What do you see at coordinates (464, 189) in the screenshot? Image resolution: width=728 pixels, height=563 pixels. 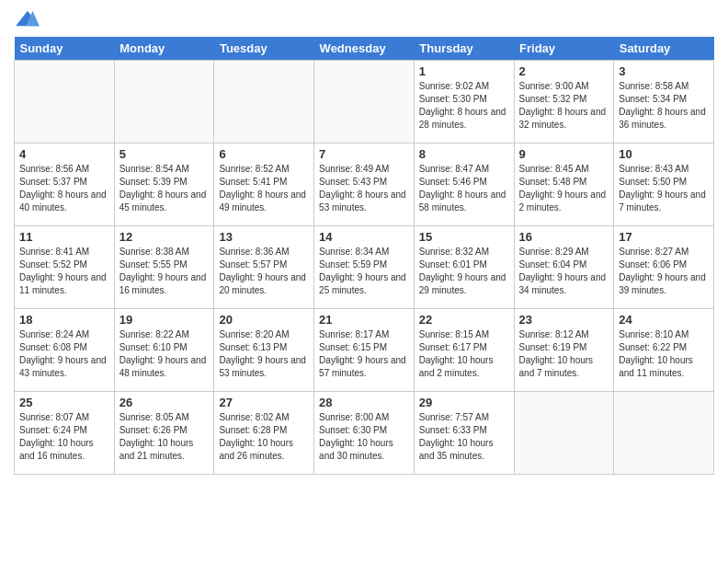 I see `day-info: Sunrise: 8:47 AM Sunset: 5:46 PM Dayligh…` at bounding box center [464, 189].